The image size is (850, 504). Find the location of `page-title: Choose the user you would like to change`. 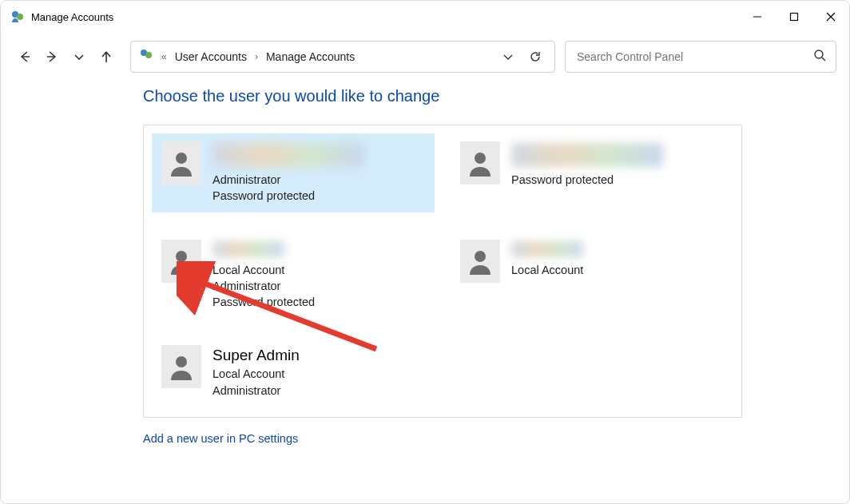

page-title: Choose the user you would like to change is located at coordinates (440, 96).